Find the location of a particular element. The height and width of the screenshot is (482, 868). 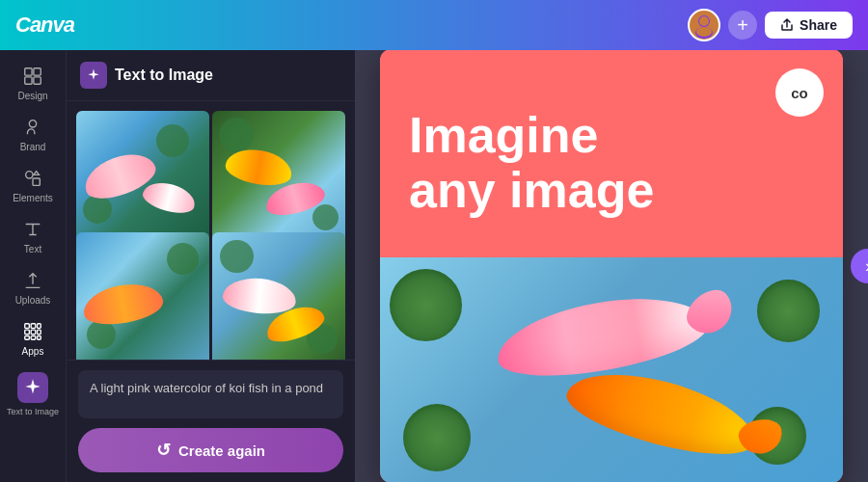

sidebar-item-design: Design is located at coordinates (33, 83).